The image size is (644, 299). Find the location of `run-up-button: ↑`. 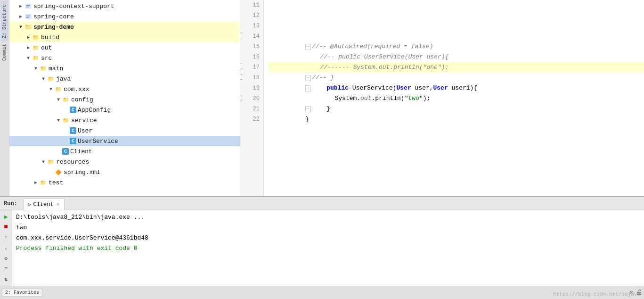

run-up-button: ↑ is located at coordinates (6, 238).